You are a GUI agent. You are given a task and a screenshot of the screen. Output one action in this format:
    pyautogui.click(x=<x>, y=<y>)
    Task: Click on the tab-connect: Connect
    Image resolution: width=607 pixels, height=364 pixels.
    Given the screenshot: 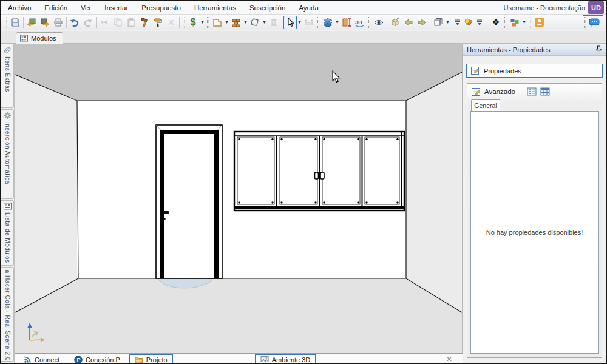 What is the action you would take?
    pyautogui.click(x=41, y=359)
    